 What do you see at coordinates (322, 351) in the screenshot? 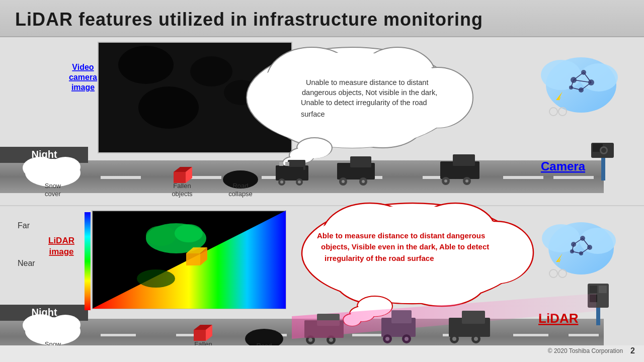
I see `footer: © 2020 Toshiba Corporation 2` at bounding box center [322, 351].